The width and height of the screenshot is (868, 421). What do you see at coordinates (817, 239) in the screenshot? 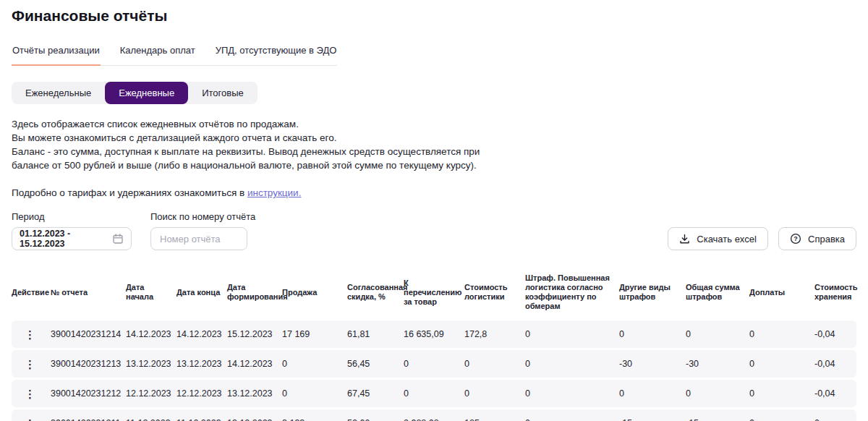
I see `help-button: ? Справка` at bounding box center [817, 239].